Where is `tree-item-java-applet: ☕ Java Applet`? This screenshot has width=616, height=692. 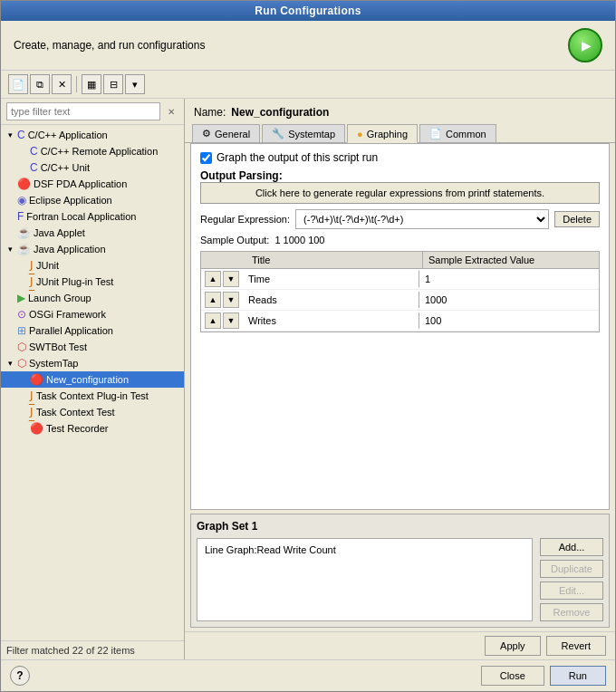
tree-item-java-applet: ☕ Java Applet is located at coordinates (92, 233).